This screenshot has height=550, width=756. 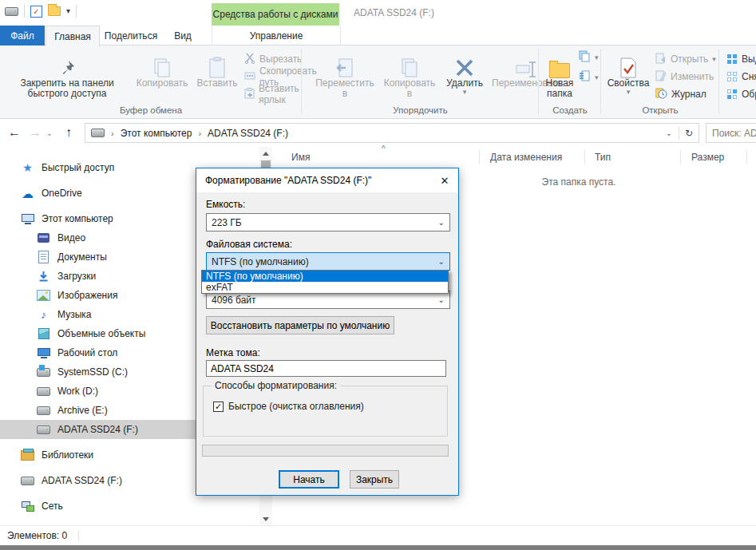 What do you see at coordinates (378, 548) in the screenshot?
I see `window-bottom-edge` at bounding box center [378, 548].